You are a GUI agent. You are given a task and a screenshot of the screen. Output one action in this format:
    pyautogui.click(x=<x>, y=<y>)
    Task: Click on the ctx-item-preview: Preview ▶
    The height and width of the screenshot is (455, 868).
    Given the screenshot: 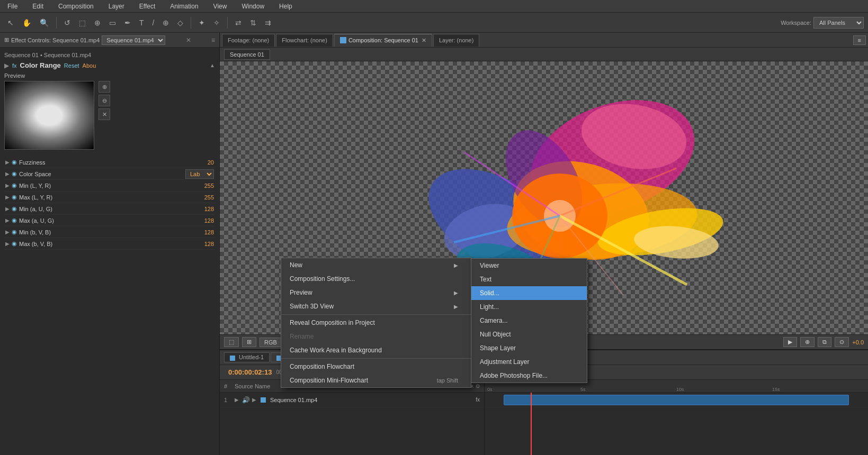 What is the action you would take?
    pyautogui.click(x=376, y=293)
    